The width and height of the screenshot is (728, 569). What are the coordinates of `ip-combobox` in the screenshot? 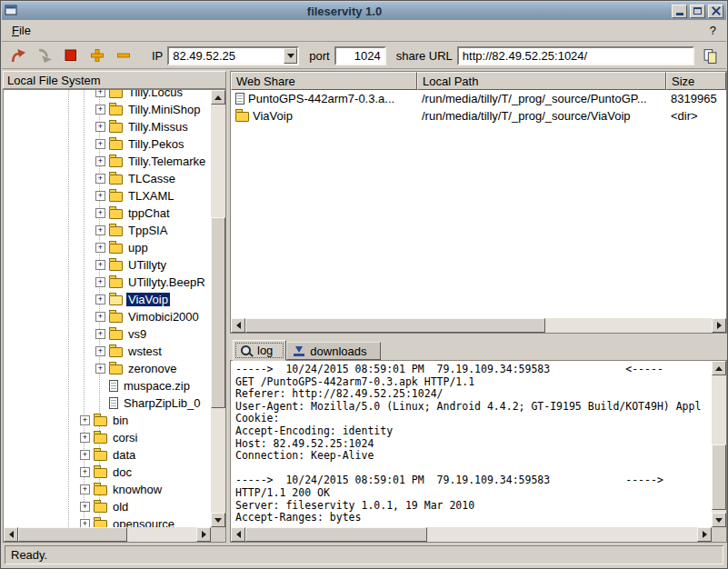 It's located at (233, 56).